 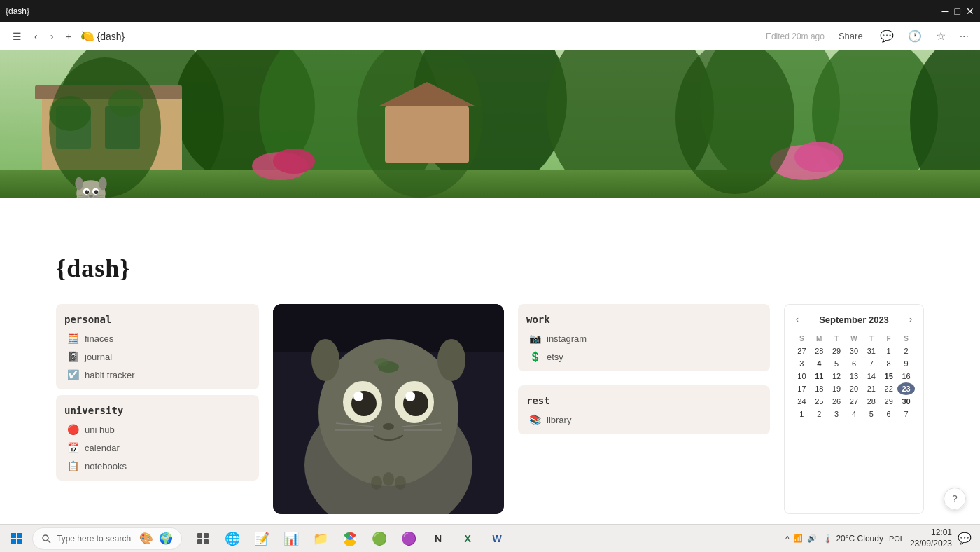 What do you see at coordinates (321, 539) in the screenshot?
I see `taskbar-explorer: 📁` at bounding box center [321, 539].